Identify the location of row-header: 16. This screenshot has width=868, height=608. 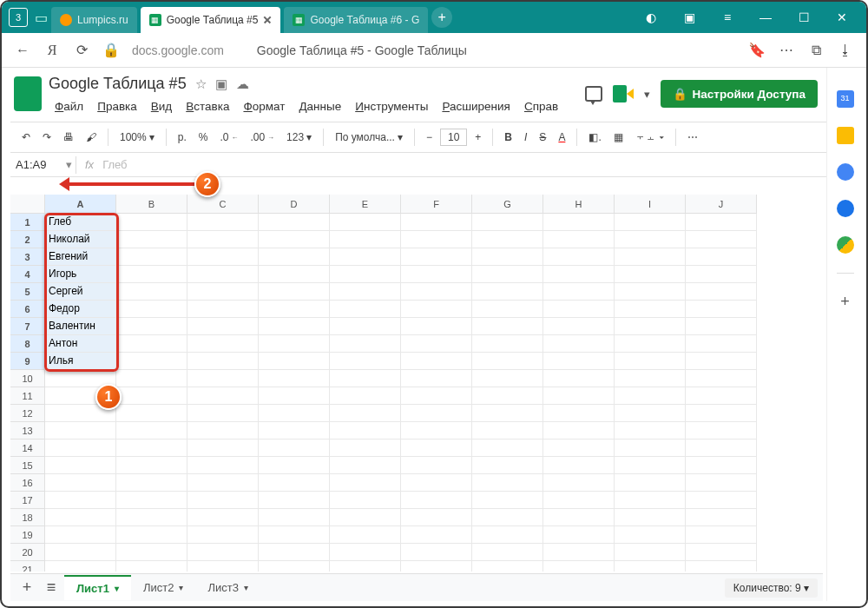
(28, 483).